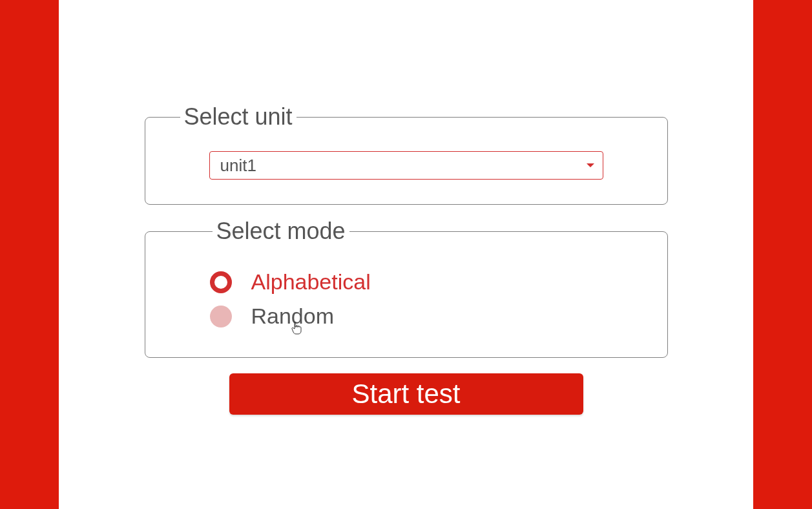 The image size is (812, 509). Describe the element at coordinates (281, 231) in the screenshot. I see `select-mode-legend: Select mode` at that location.